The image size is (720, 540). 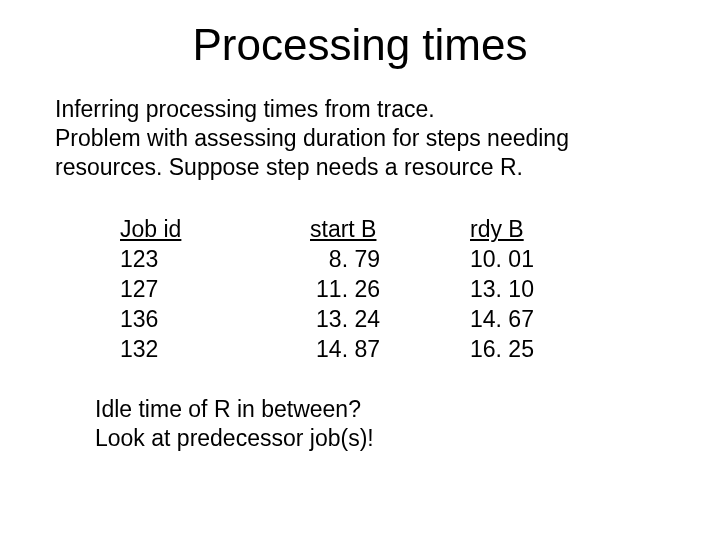 I want to click on col-header-rdyb: rdy B, so click(x=525, y=230).